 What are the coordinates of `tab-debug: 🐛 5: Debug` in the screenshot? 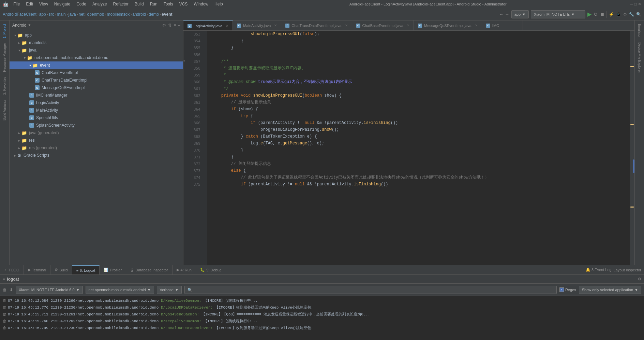 It's located at (211, 270).